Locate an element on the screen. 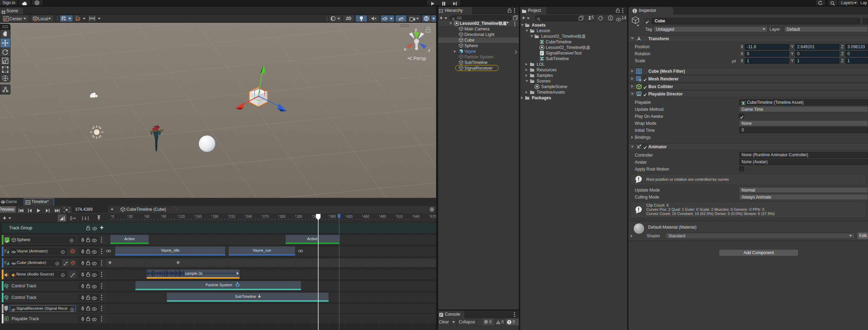 The image size is (868, 330). svg-text: 270 is located at coordinates (266, 217).